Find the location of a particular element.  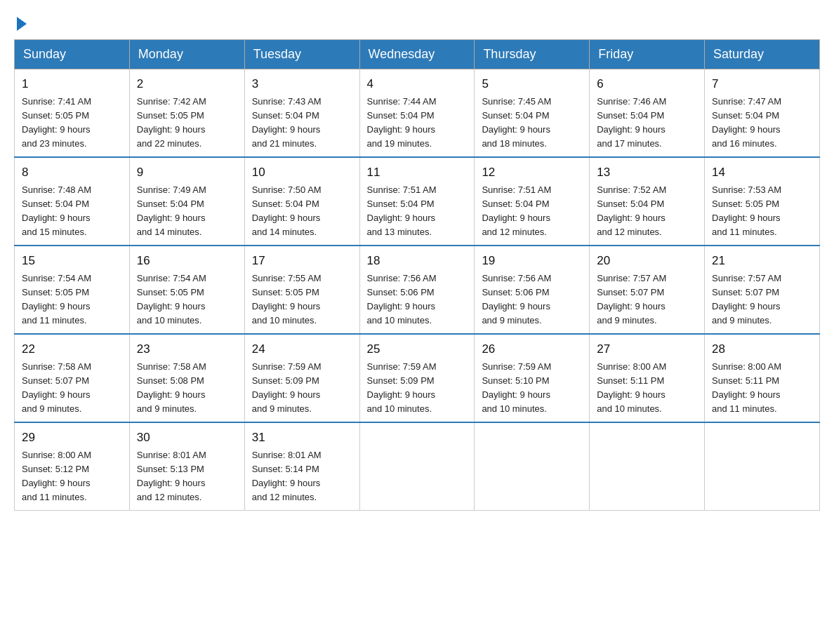

day-number: 31 is located at coordinates (302, 438).